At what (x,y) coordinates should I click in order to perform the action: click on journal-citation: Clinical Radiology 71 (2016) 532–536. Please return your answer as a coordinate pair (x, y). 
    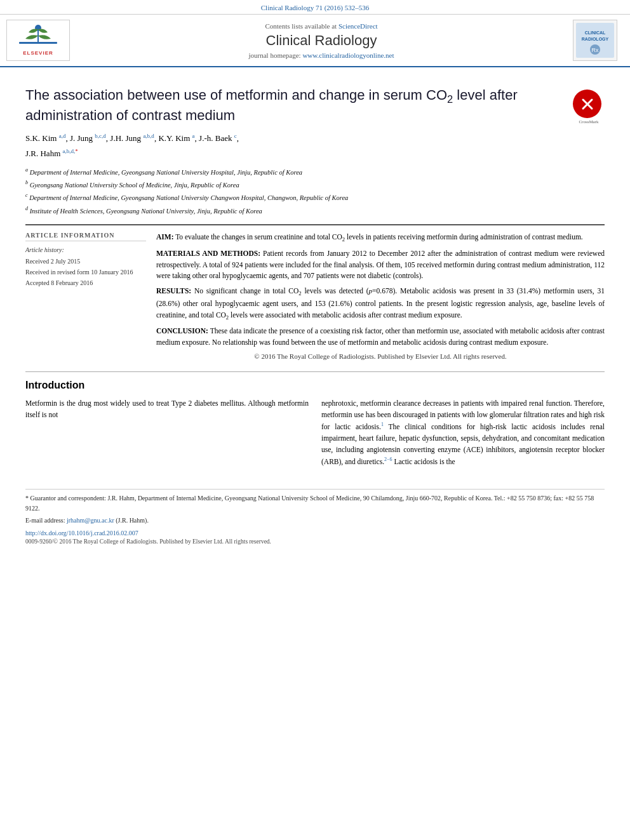
    Looking at the image, I should click on (315, 8).